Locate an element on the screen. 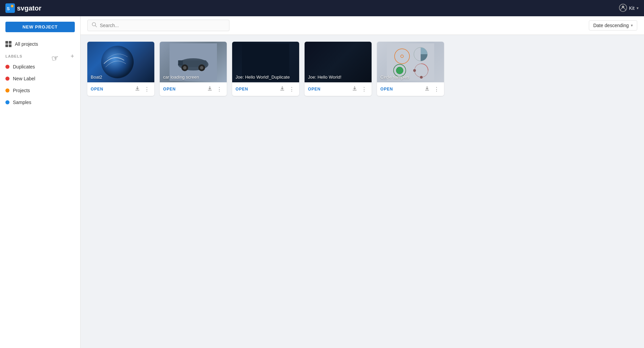  label-dot-duplicates is located at coordinates (7, 67).